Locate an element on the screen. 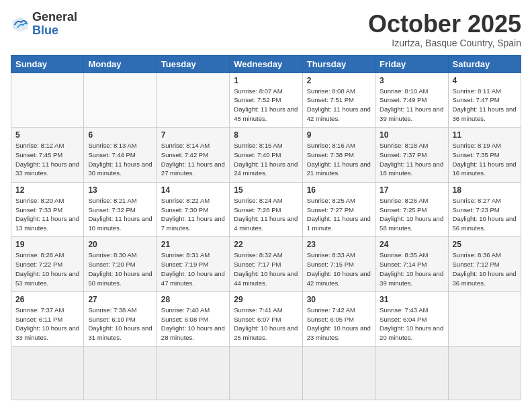  calendar-cell: 29Sunrise: 7:41 AM Sunset: 6:07 PM Dayli… is located at coordinates (266, 319).